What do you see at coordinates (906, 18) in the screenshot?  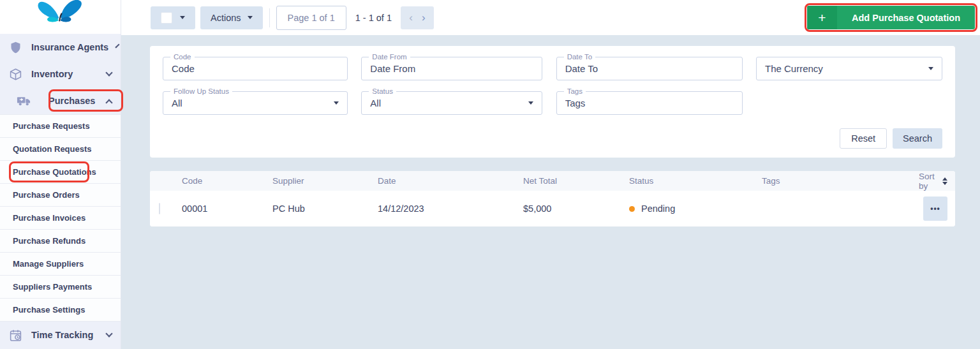 I see `add-button-label: Add Purchase Quotation` at bounding box center [906, 18].